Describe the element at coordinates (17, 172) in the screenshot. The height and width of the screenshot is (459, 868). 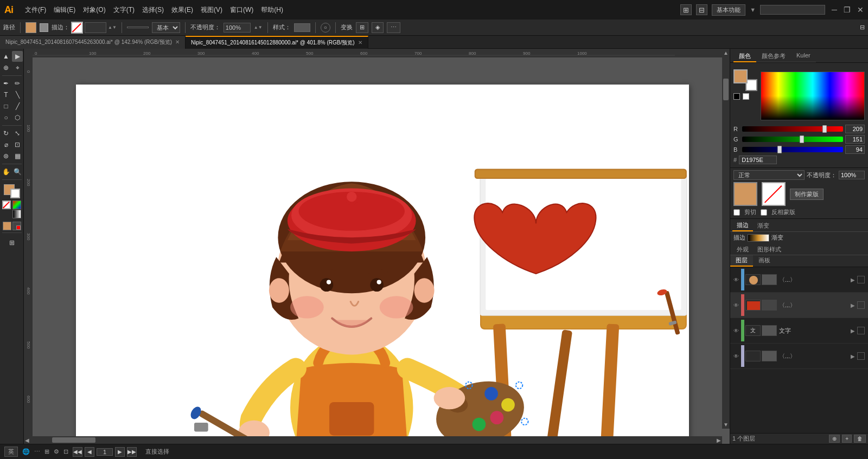
I see `zoom-tool: 🔍` at that location.